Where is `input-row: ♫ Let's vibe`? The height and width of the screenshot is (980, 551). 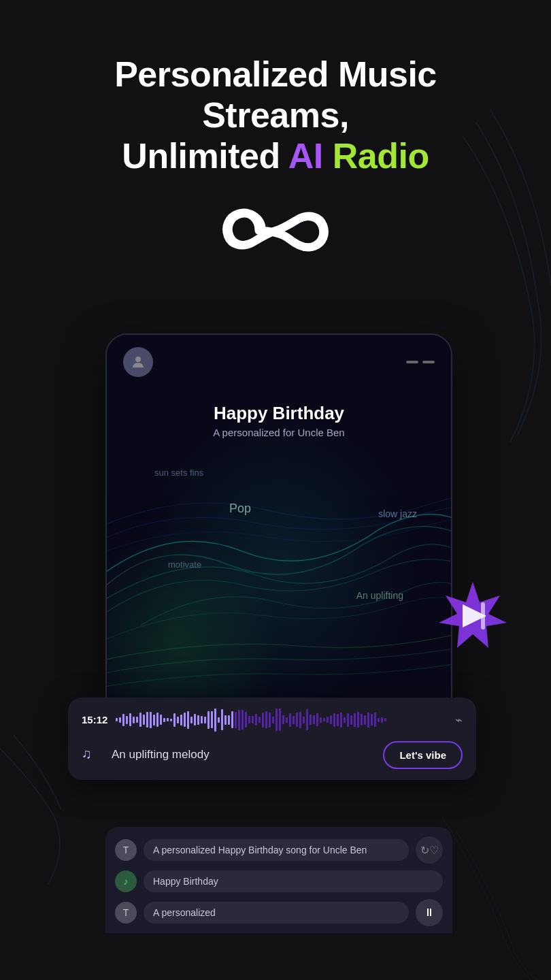 input-row: ♫ Let's vibe is located at coordinates (272, 755).